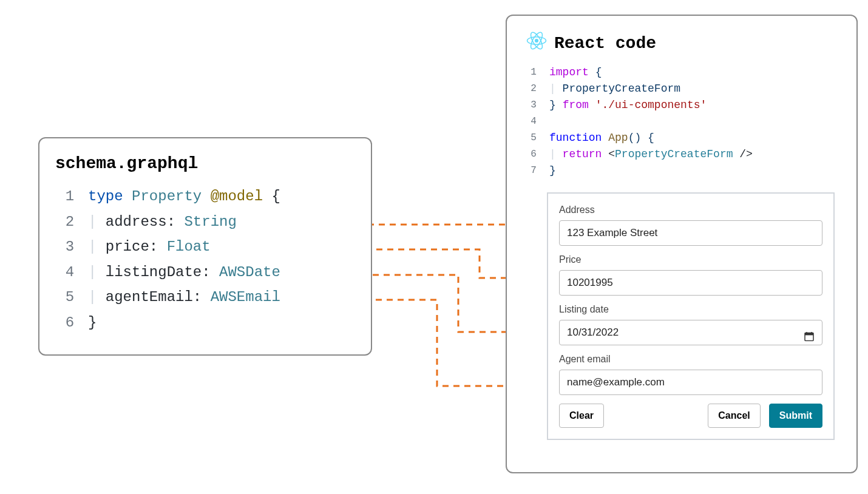  What do you see at coordinates (678, 121) in the screenshot?
I see `react-code: 1import {2| PropertyCreateForm3} from '.…` at bounding box center [678, 121].